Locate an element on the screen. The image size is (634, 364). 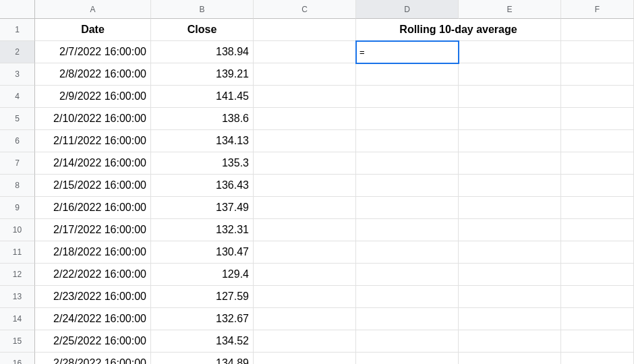
cell-C3 is located at coordinates (305, 74).